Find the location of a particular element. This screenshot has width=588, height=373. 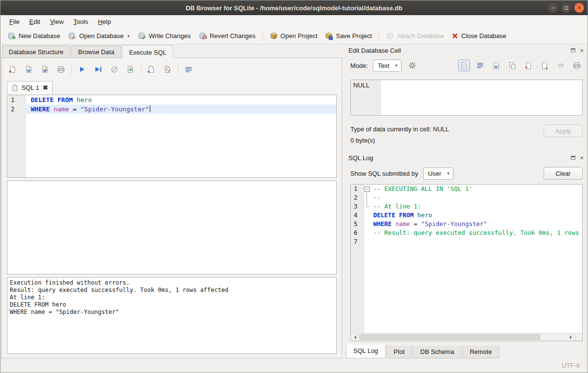

execute-current-line-button is located at coordinates (98, 69).